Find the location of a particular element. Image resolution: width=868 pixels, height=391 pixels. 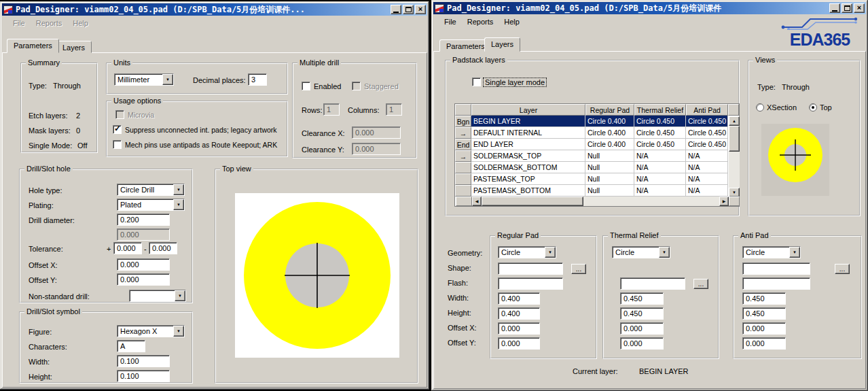

tolerance-plus-input: 0.000 is located at coordinates (128, 248).